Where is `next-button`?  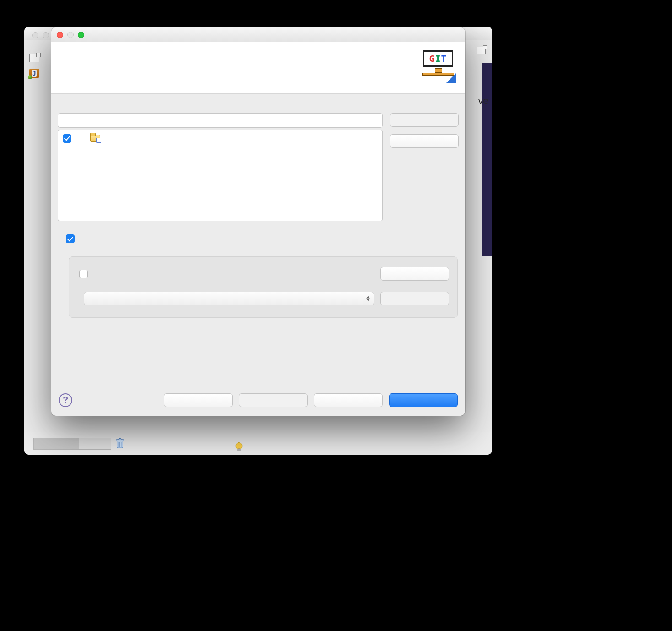
next-button is located at coordinates (273, 400).